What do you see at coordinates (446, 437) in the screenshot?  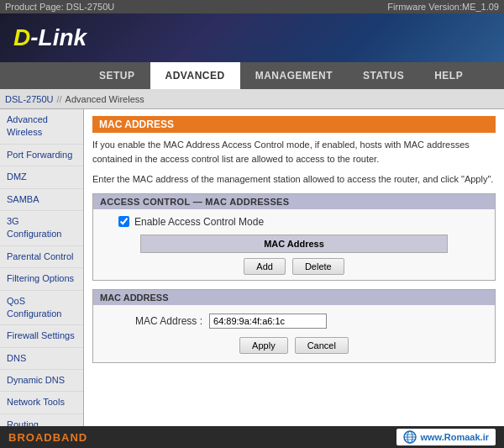 I see `romaak-badge: www.Romaak.ir` at bounding box center [446, 437].